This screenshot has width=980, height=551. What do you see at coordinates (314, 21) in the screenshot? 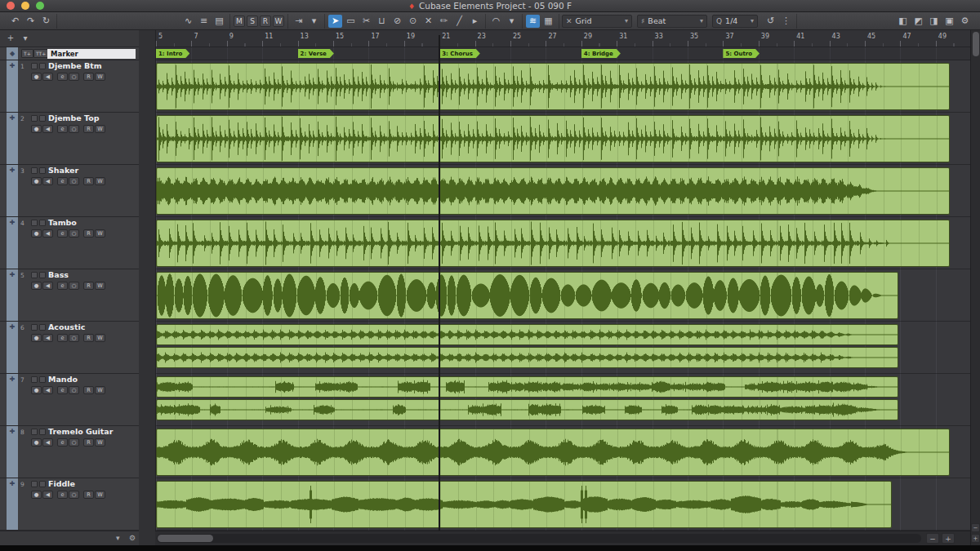
I see `autoscroll-options-icon: ▾` at bounding box center [314, 21].